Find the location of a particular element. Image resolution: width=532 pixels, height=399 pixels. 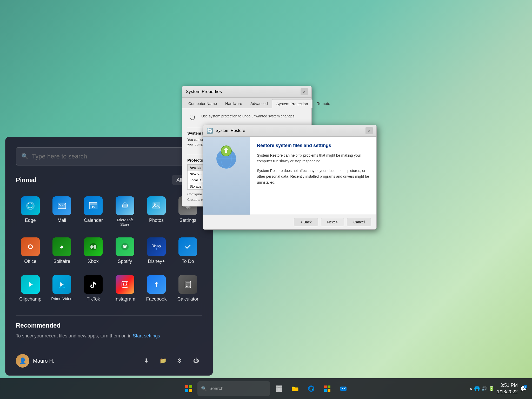

app-prime-video: Prime Video is located at coordinates (62, 288).